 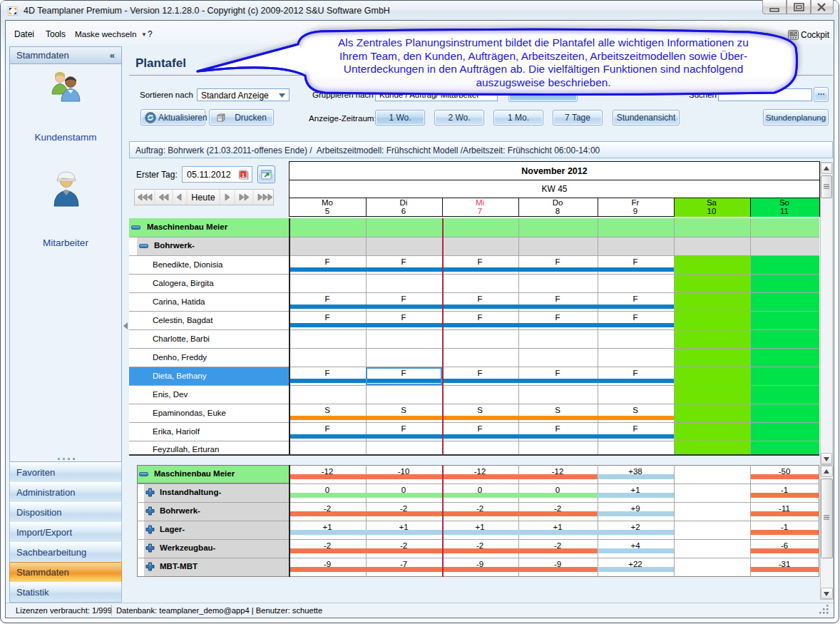 I want to click on svg-text: auszugsweise beschrieben., so click(x=543, y=83).